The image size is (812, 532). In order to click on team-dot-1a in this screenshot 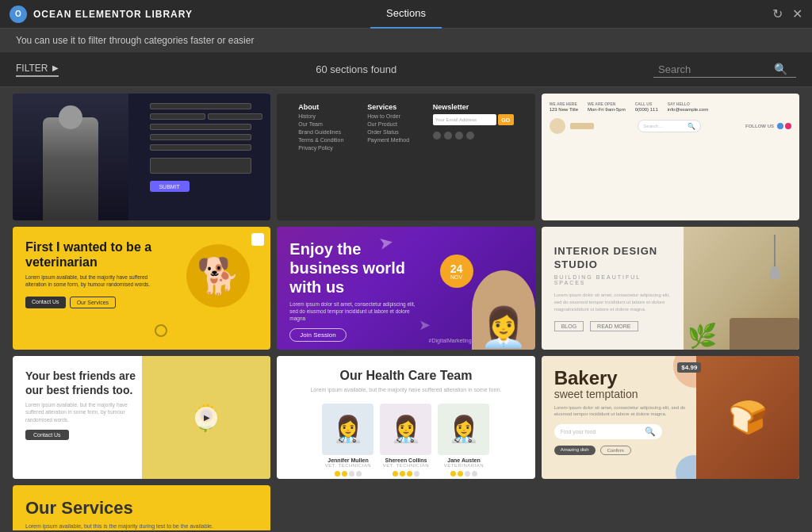, I will do `click(338, 474)`.